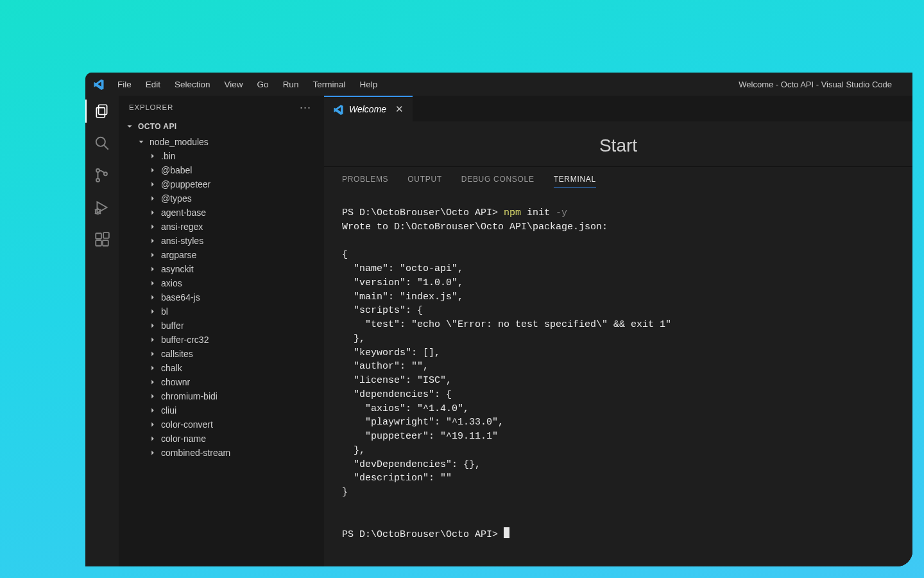 The width and height of the screenshot is (924, 578). What do you see at coordinates (176, 382) in the screenshot?
I see `tree-item-label: chownr` at bounding box center [176, 382].